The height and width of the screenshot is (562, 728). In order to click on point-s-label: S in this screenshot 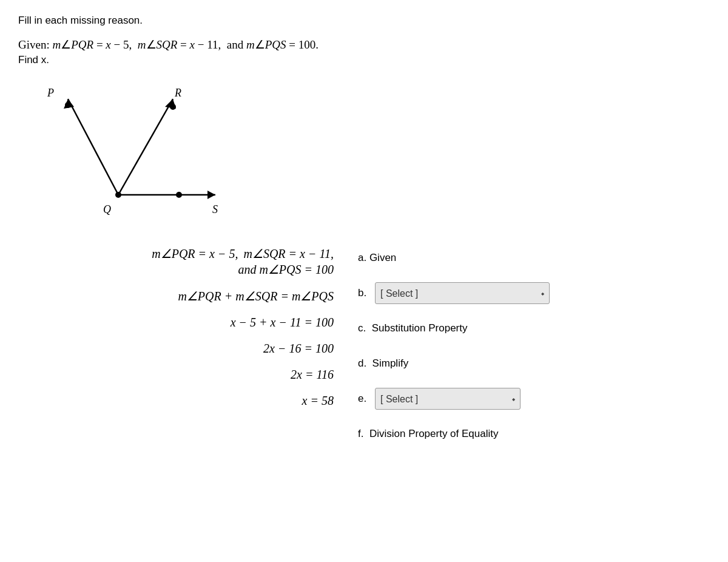, I will do `click(215, 209)`.